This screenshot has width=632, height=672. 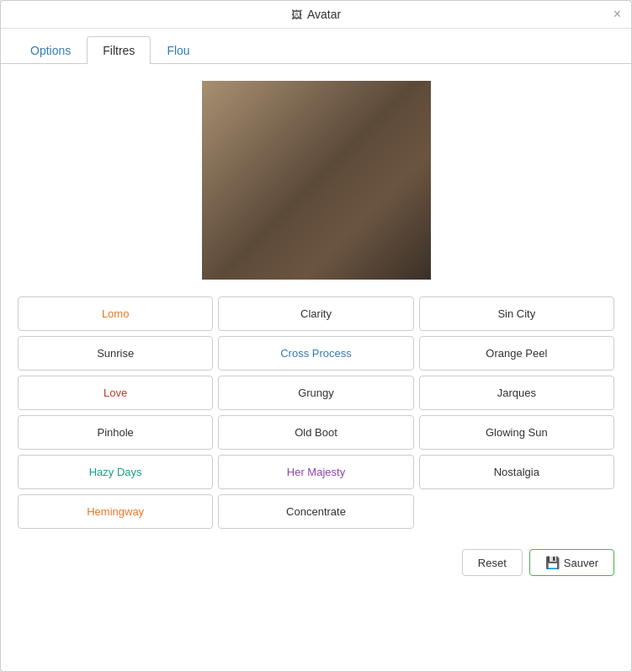 What do you see at coordinates (115, 313) in the screenshot?
I see `filter-lomo: Lomo` at bounding box center [115, 313].